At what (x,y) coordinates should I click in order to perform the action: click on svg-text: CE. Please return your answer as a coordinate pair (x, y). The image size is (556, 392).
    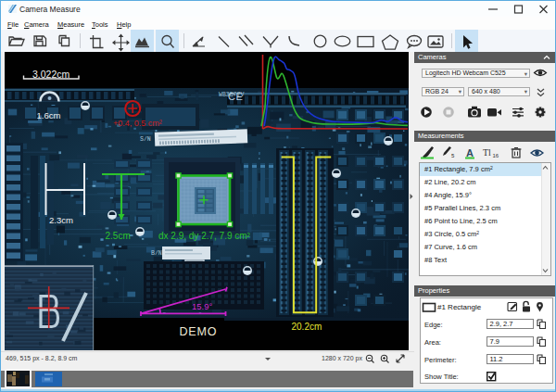
    Looking at the image, I should click on (235, 96).